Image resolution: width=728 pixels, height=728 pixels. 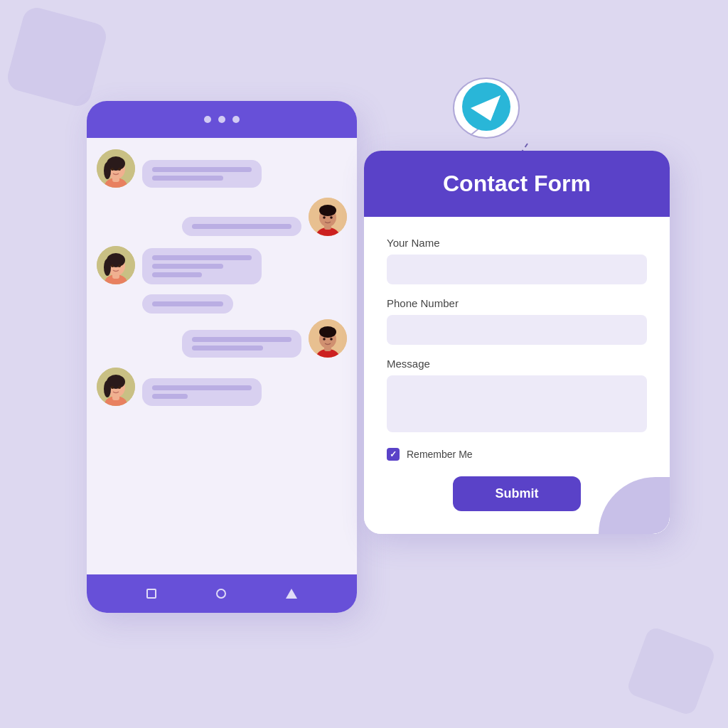 What do you see at coordinates (517, 454) in the screenshot?
I see `remember-me-row: Remember Me` at bounding box center [517, 454].